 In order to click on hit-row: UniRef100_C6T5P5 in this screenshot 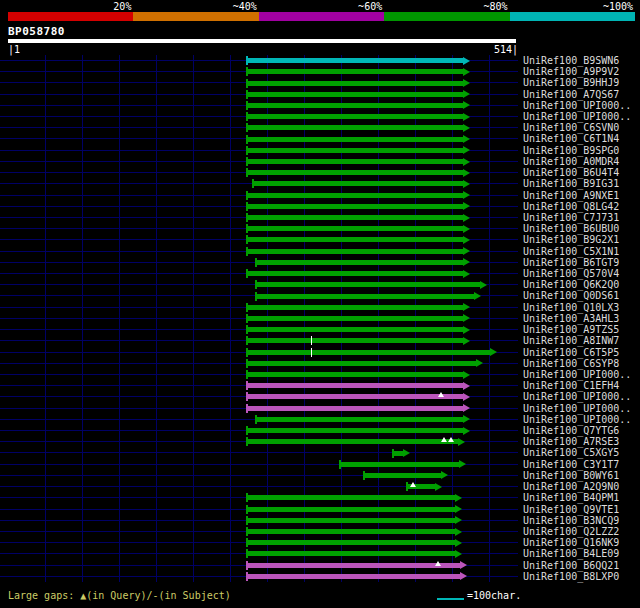, I will do `click(320, 352)`.